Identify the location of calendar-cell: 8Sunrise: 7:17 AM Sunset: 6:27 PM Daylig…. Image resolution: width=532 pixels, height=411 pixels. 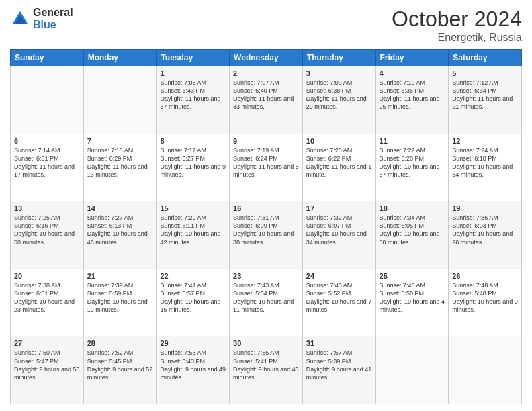
(193, 168).